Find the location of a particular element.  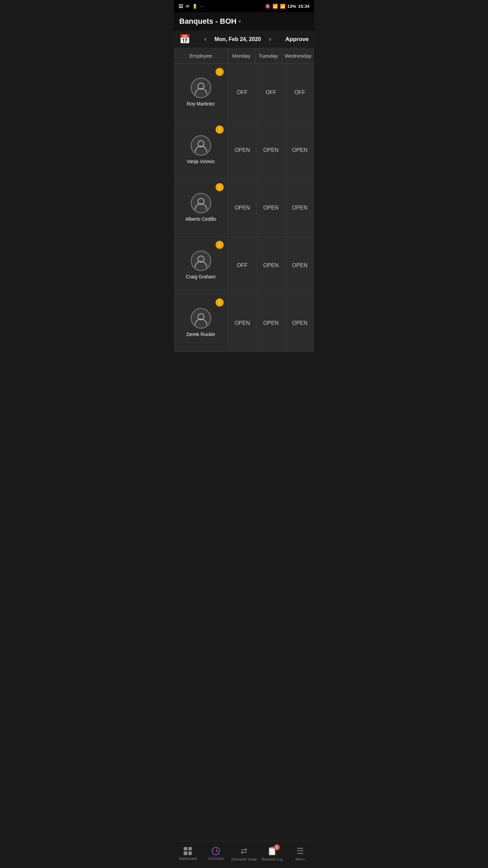

approve-button: Approve is located at coordinates (297, 39).